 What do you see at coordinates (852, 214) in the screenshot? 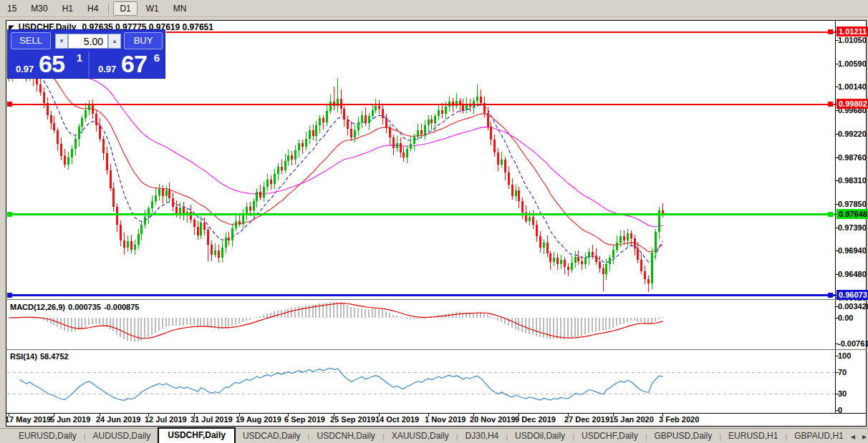
I see `price-level-label: 0.97648` at bounding box center [852, 214].